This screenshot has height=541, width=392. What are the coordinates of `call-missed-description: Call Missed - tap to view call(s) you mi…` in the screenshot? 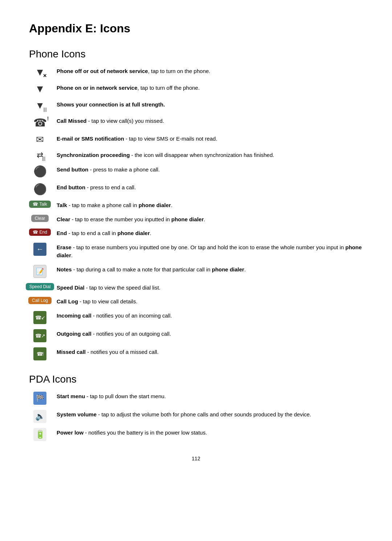 It's located at (210, 121).